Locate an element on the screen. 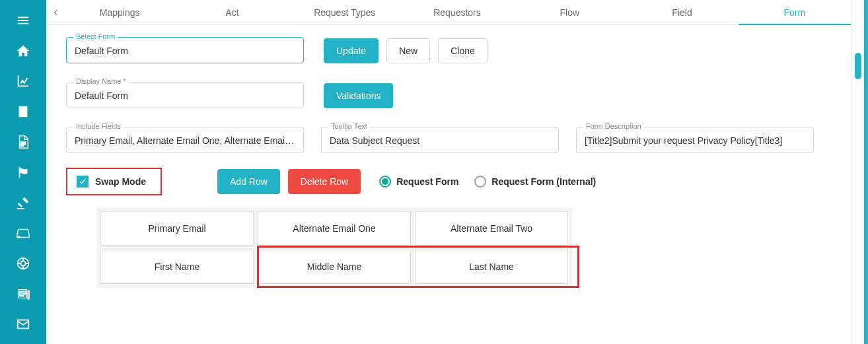 Image resolution: width=868 pixels, height=344 pixels. request-form-radio-group: Request Form Request Form (Internal) is located at coordinates (488, 182).